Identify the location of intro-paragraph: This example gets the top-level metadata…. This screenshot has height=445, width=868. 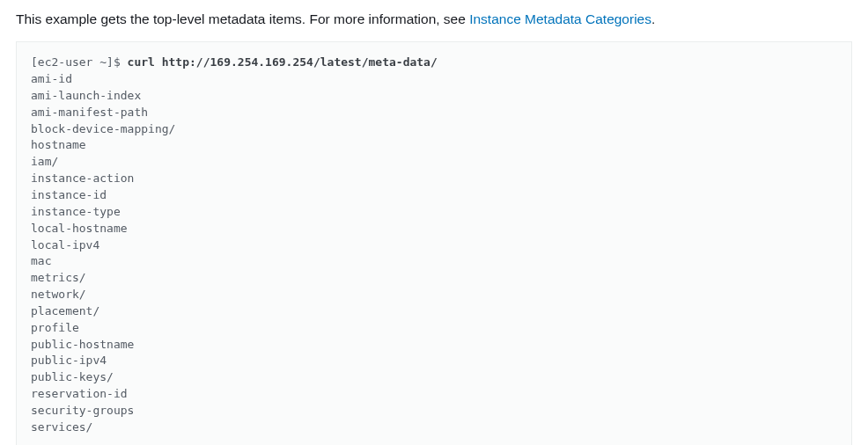
(434, 19).